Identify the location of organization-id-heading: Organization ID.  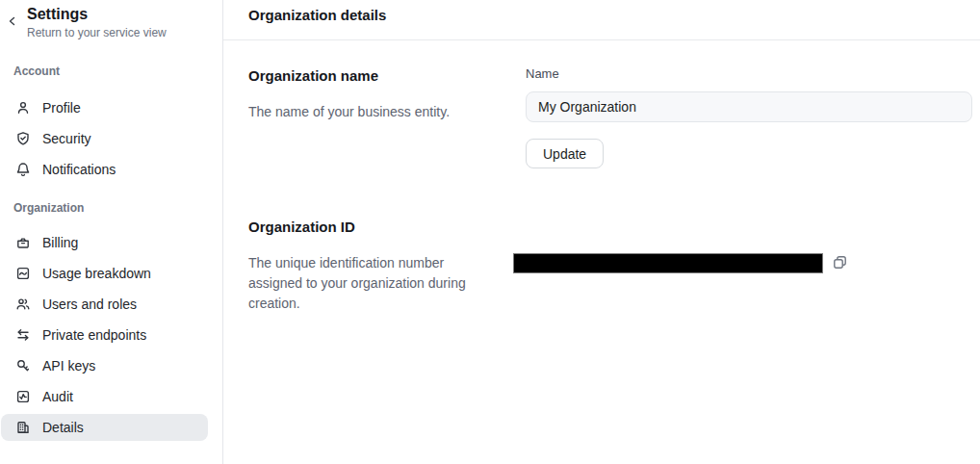
(369, 227).